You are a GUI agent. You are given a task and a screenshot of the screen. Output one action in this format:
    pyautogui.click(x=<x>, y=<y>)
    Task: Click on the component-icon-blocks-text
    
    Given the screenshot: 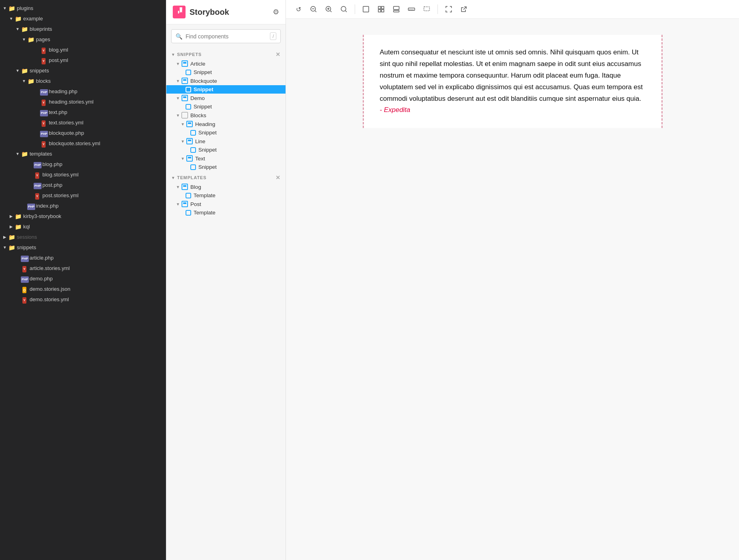 What is the action you would take?
    pyautogui.click(x=190, y=158)
    